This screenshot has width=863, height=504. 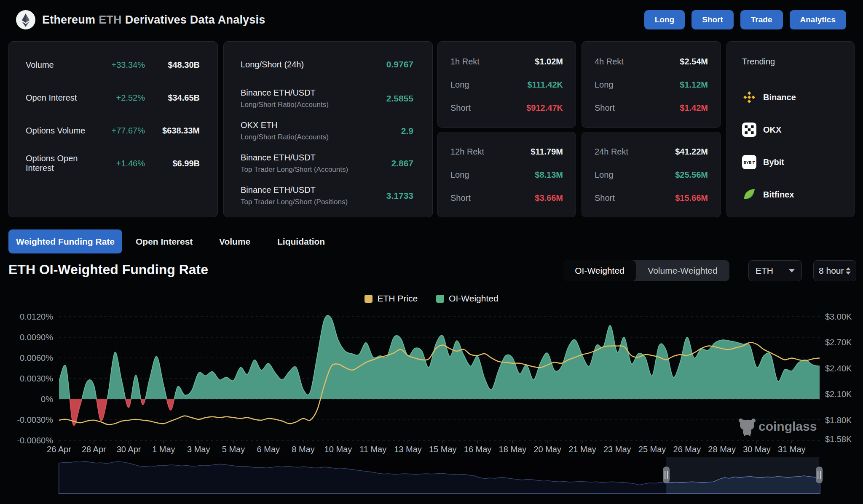 I want to click on title-coin: Ethereum, so click(x=69, y=20).